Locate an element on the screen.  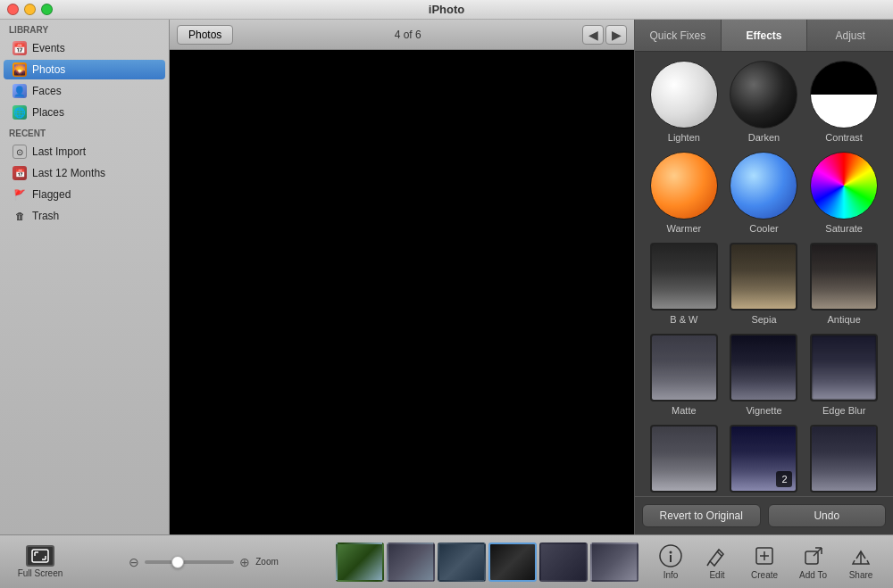
sidebar-item-faces: 👤 Faces is located at coordinates (84, 91).